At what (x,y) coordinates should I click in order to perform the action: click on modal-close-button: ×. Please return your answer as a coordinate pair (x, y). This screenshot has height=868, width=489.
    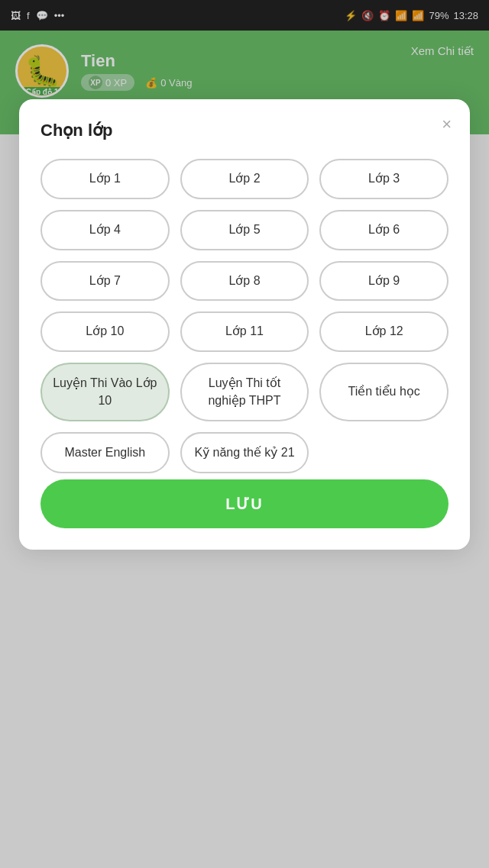
    Looking at the image, I should click on (446, 124).